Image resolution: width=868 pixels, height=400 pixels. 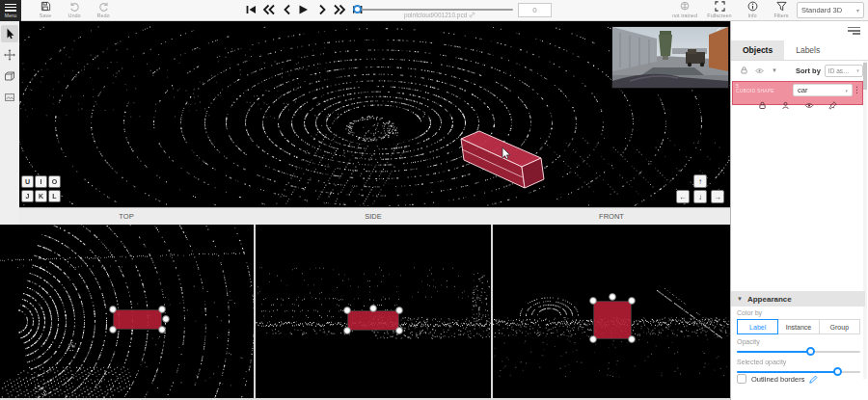 What do you see at coordinates (830, 10) in the screenshot?
I see `layout-mode-select: Standard 3D ▾` at bounding box center [830, 10].